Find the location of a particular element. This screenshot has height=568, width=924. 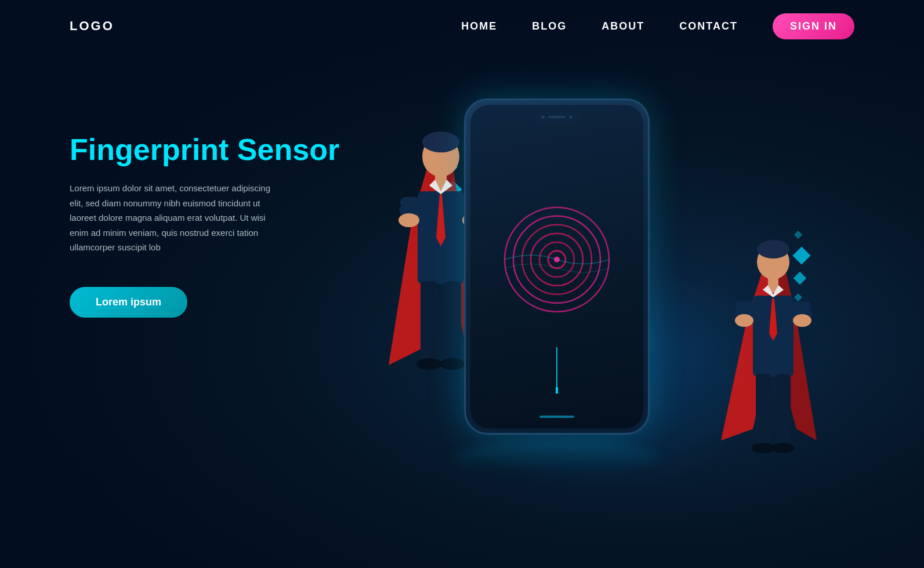

navbar: LOGO HOME BLOG ABOUT CONTACT SIGN IN is located at coordinates (462, 26).